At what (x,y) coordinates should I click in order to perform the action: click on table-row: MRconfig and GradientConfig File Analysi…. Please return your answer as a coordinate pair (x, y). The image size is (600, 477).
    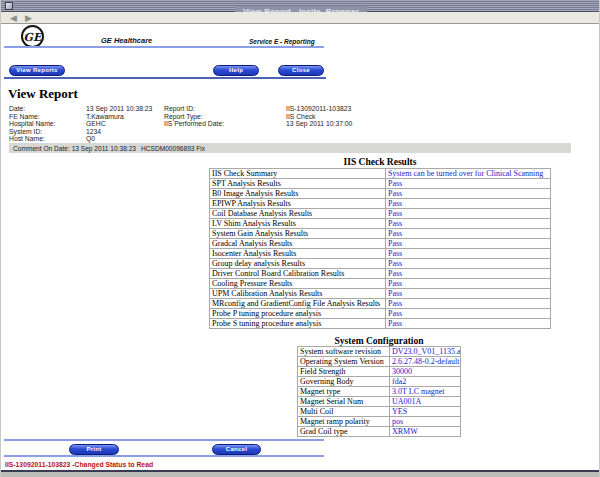
    Looking at the image, I should click on (380, 304).